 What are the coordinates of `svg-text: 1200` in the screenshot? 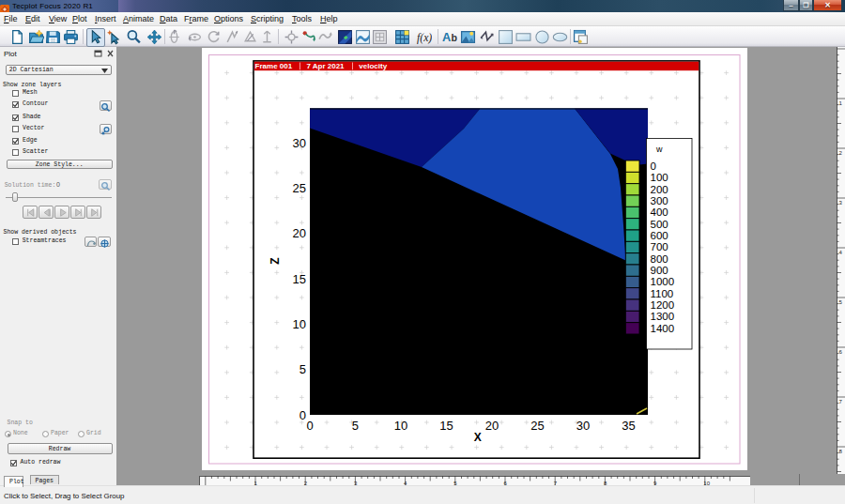 It's located at (663, 305).